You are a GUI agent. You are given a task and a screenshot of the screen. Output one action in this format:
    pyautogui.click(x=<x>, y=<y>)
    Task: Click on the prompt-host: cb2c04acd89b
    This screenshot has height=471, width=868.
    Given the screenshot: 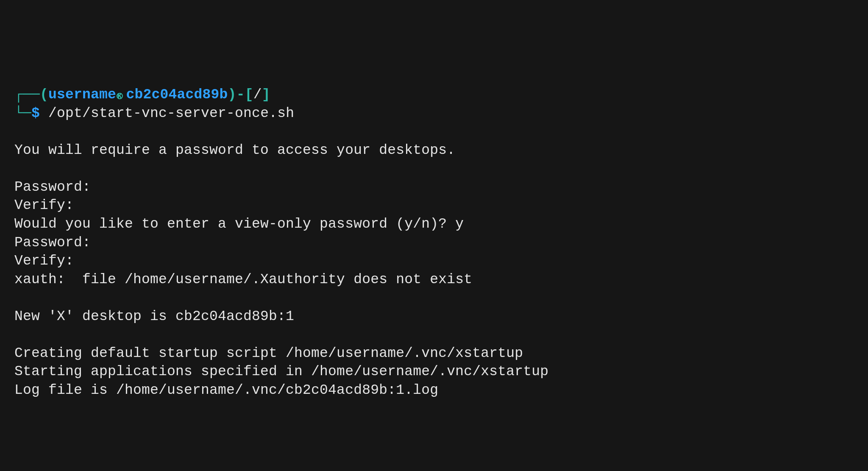 What is the action you would take?
    pyautogui.click(x=177, y=95)
    